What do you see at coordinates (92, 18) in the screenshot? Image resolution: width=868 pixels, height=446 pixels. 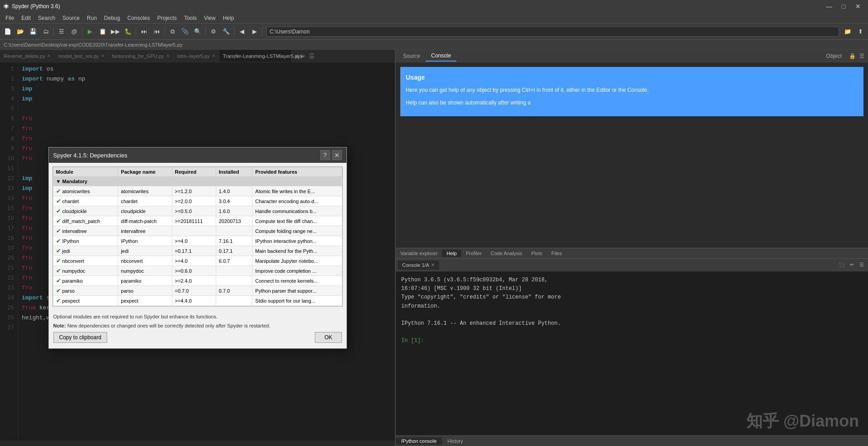 I see `menu-item-run: Run` at bounding box center [92, 18].